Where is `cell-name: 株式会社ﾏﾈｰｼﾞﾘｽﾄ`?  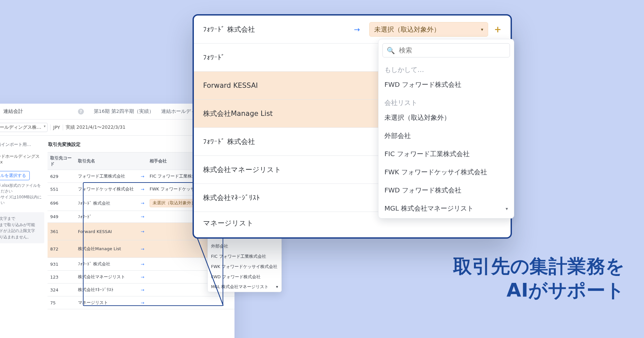
cell-name: 株式会社ﾏﾈｰｼﾞﾘｽﾄ is located at coordinates (107, 290).